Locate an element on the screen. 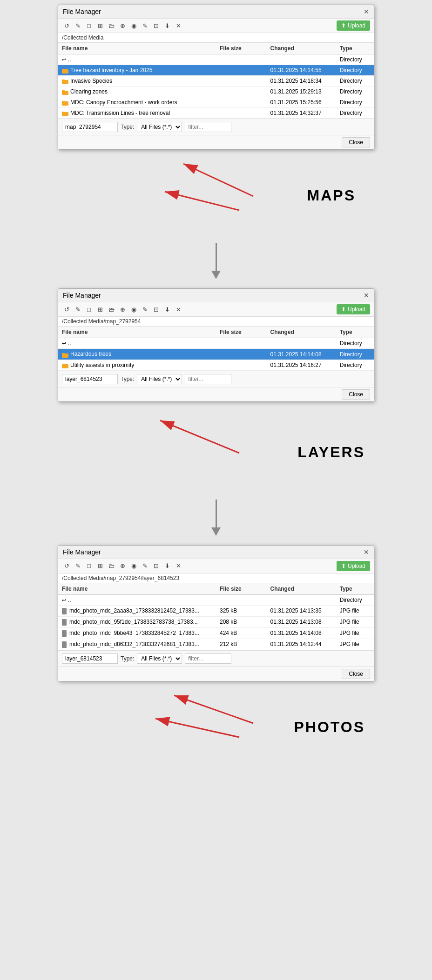 The height and width of the screenshot is (980, 432). filter-input-maps is located at coordinates (208, 127).